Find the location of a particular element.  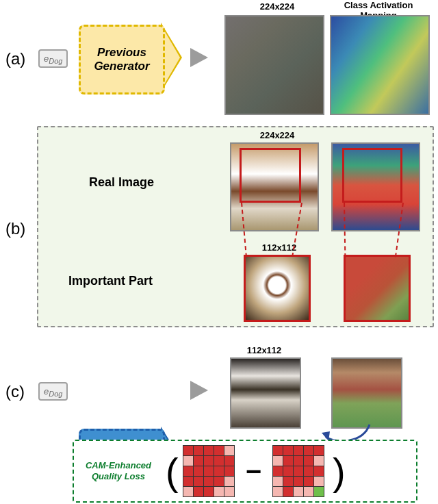

row-a-letter: (a) is located at coordinates (15, 59).